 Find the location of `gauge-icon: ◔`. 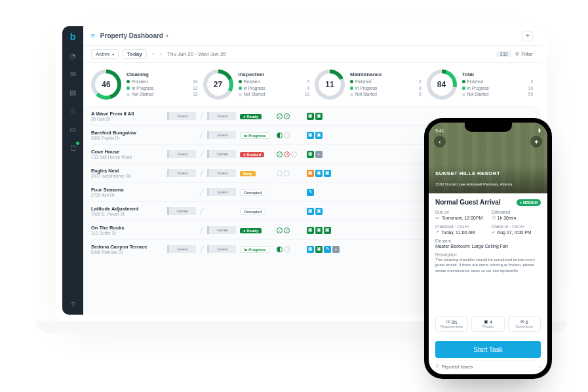

gauge-icon: ◔ is located at coordinates (73, 56).